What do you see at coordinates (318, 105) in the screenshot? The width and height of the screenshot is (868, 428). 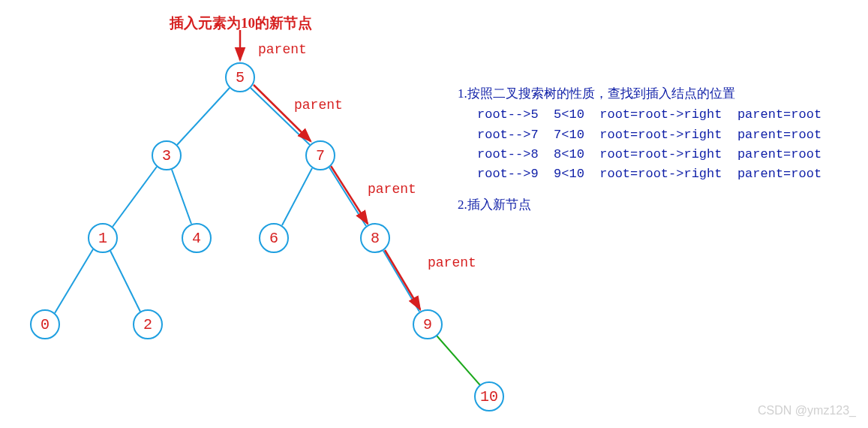 I see `parent-label-2: parent` at bounding box center [318, 105].